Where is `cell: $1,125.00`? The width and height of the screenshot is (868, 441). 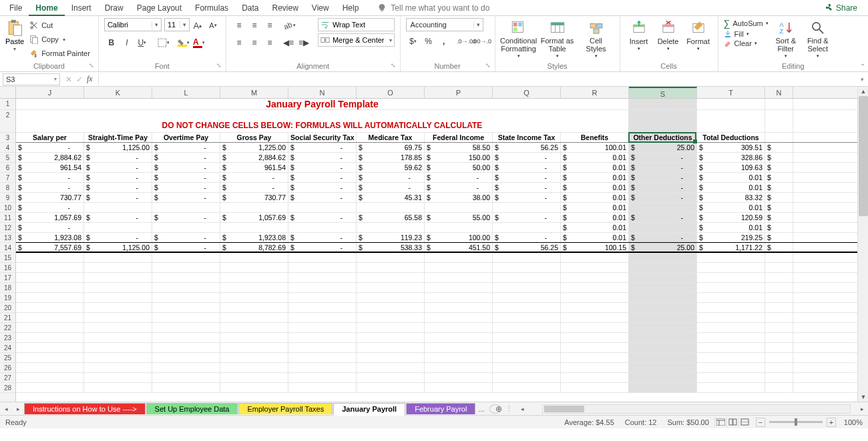 cell: $1,125.00 is located at coordinates (118, 247).